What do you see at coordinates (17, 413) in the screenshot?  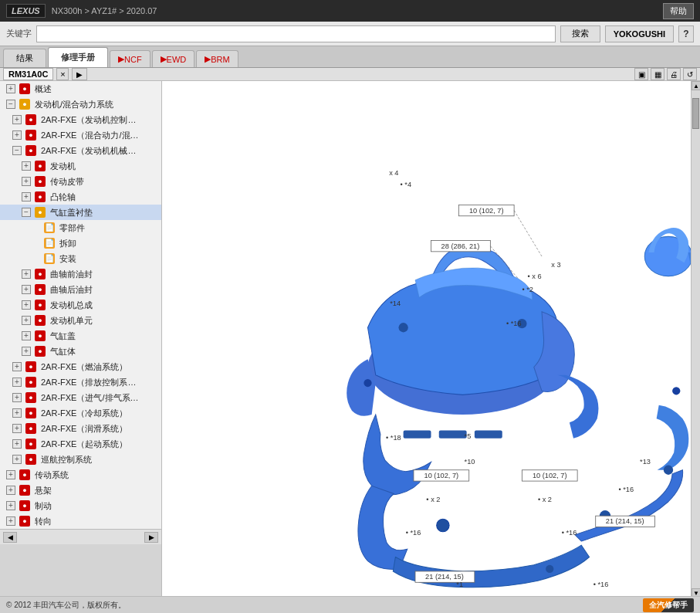 I see `expand-icon-s22: +` at bounding box center [17, 413].